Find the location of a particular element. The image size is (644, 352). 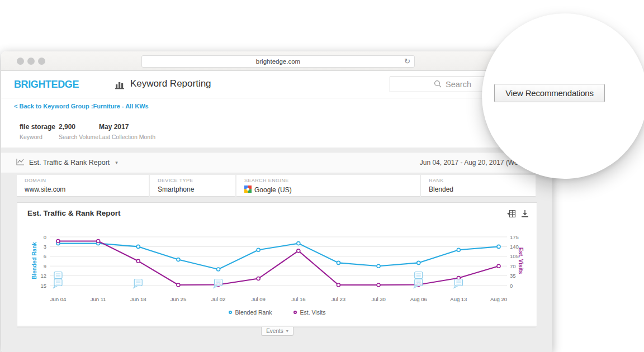

search-volume-label: Search Volume is located at coordinates (78, 137).